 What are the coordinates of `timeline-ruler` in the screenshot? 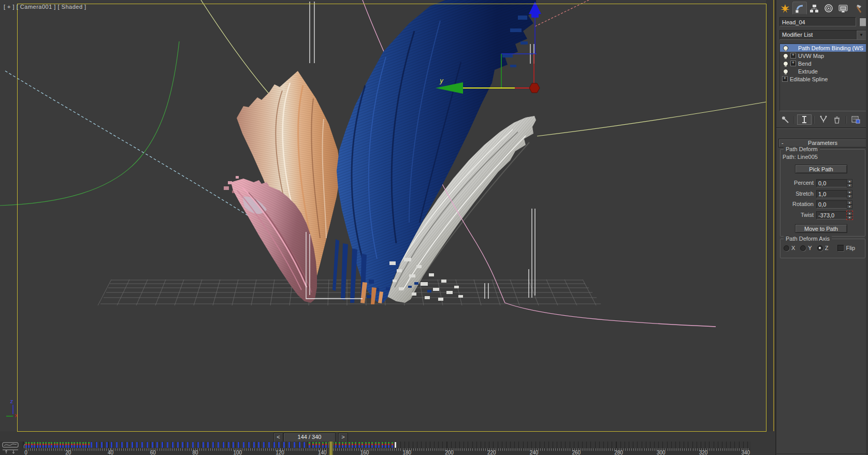 It's located at (386, 451).